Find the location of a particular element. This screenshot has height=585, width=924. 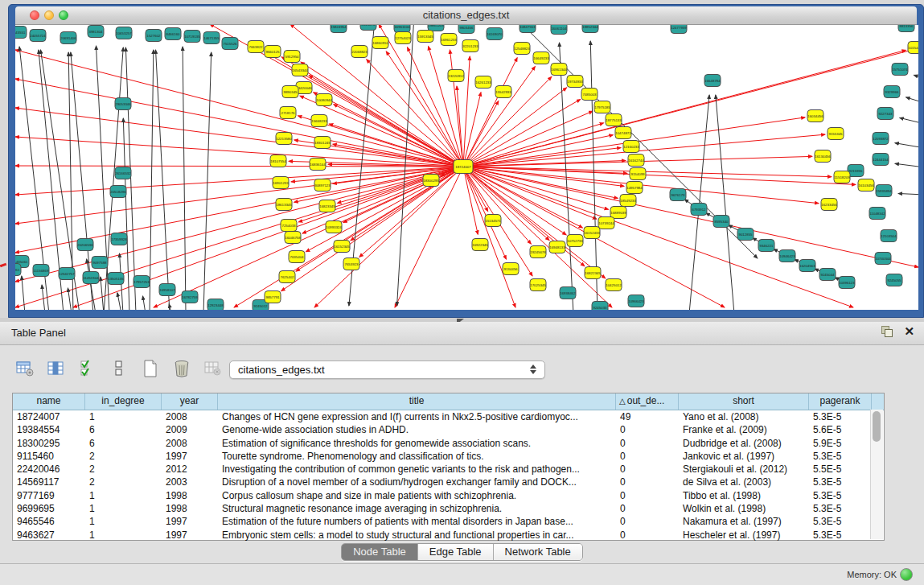

node-label: 16938462 is located at coordinates (568, 293).